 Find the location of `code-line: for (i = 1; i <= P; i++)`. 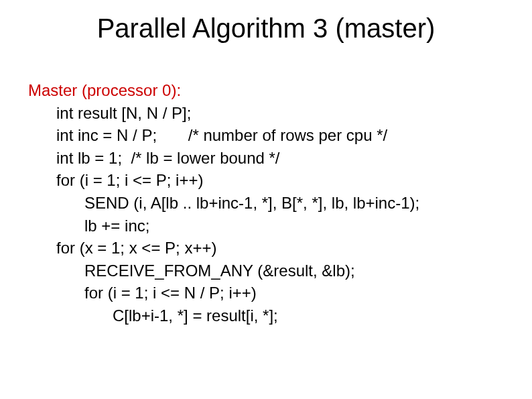

code-line: for (i = 1; i <= P; i++) is located at coordinates (266, 180).